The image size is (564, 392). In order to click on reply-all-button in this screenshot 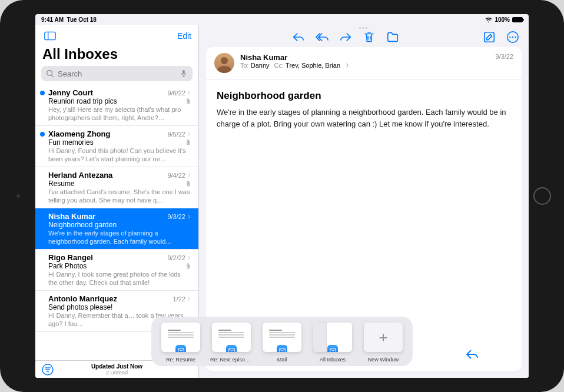, I will do `click(322, 37)`.